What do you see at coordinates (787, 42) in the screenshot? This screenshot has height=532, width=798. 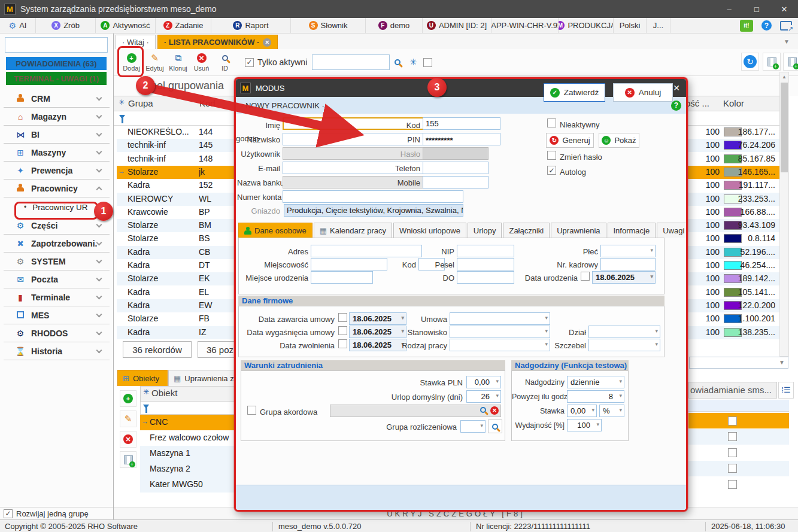 I see `tab-list-caret-icon: ▼` at bounding box center [787, 42].